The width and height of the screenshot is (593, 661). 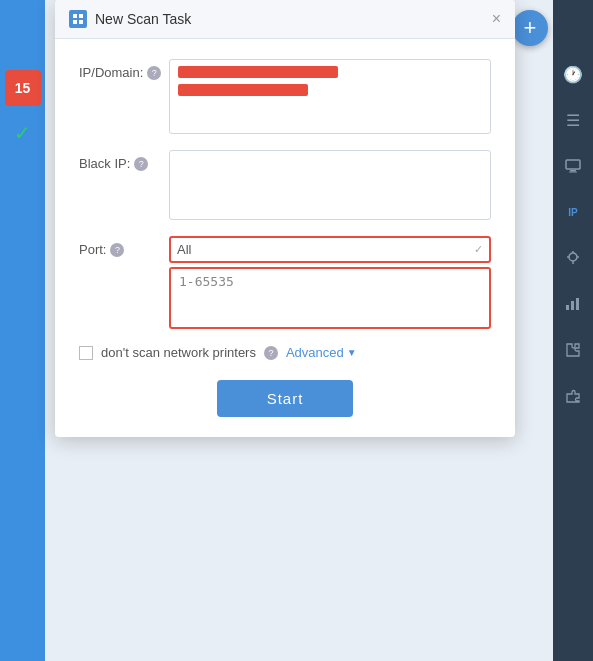 What do you see at coordinates (573, 166) in the screenshot?
I see `monitor-icon` at bounding box center [573, 166].